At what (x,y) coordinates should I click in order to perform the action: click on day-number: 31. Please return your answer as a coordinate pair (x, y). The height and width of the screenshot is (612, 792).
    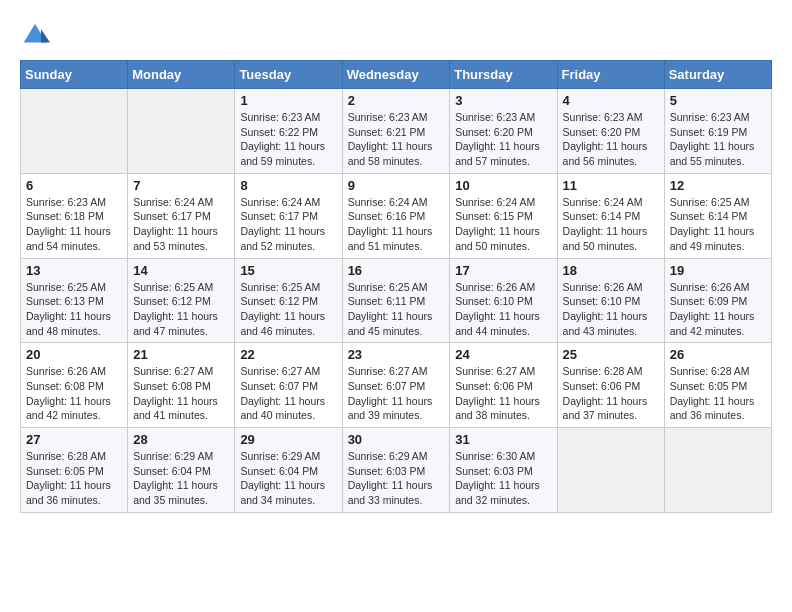
    Looking at the image, I should click on (503, 440).